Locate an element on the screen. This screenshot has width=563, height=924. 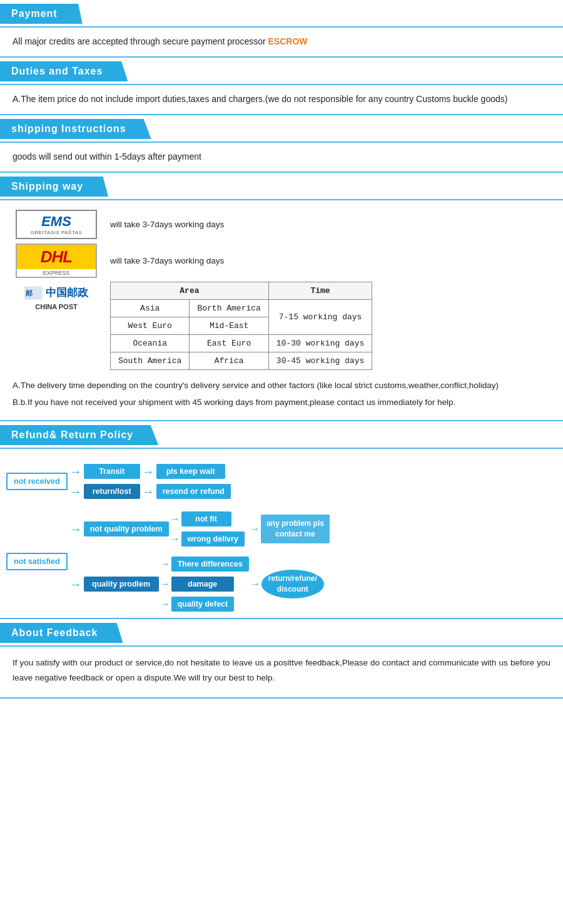
table-oceania: Oceania is located at coordinates (150, 344).